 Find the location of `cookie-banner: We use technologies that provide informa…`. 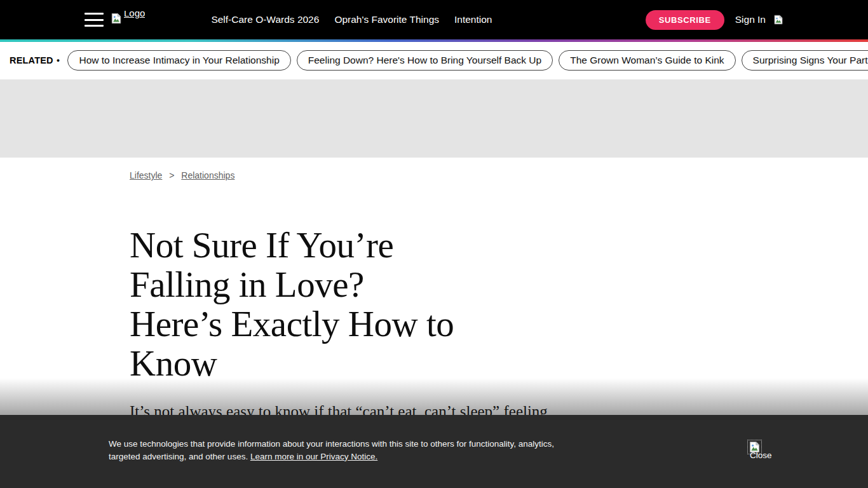

cookie-banner: We use technologies that provide informa… is located at coordinates (434, 451).